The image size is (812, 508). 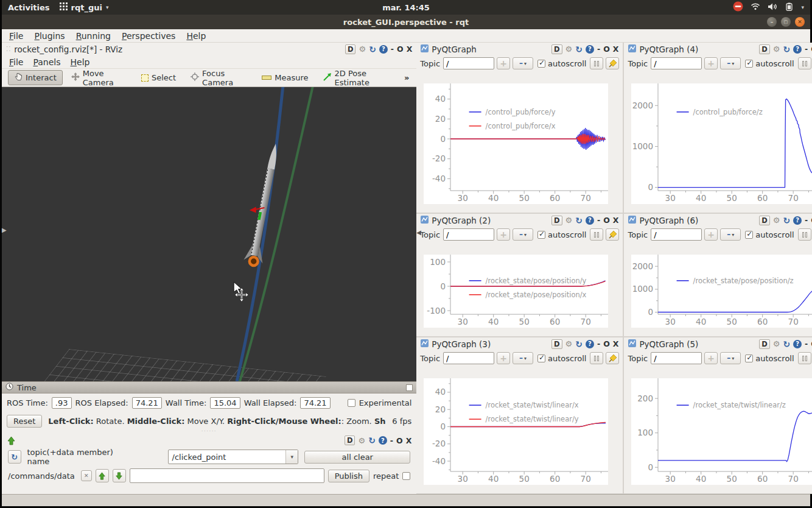 I want to click on tool-measure-button: Measure, so click(x=285, y=78).